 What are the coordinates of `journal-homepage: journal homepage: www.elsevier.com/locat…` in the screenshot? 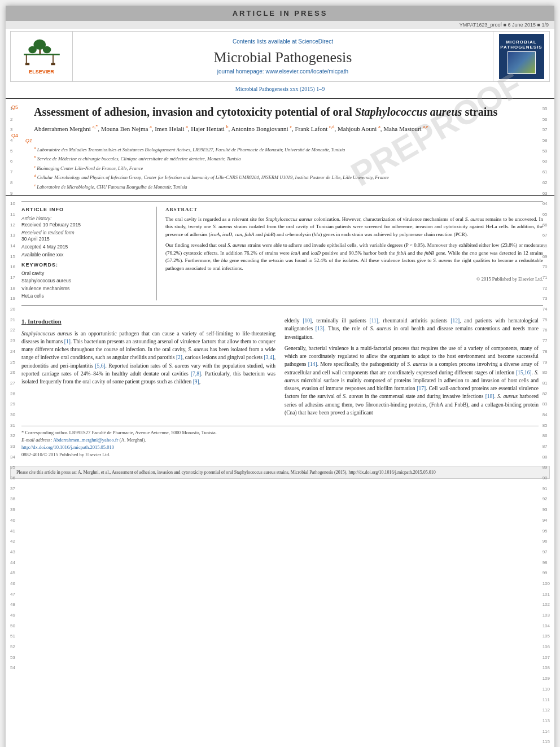 It's located at (283, 71).